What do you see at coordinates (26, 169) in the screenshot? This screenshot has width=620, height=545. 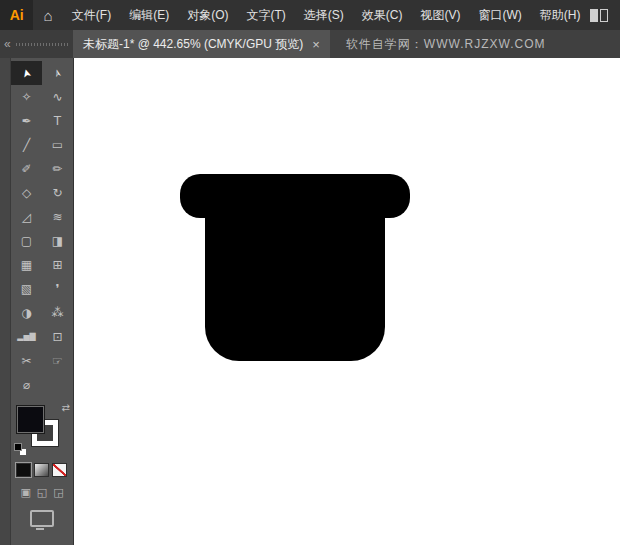 I see `paintbrush-tool: ✐` at bounding box center [26, 169].